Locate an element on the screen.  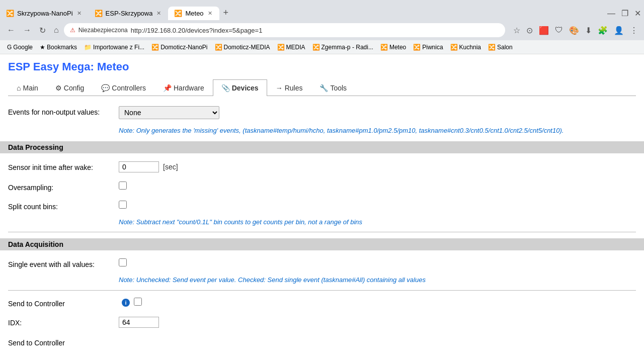
tab-main: ⌂ Main is located at coordinates (27, 87).